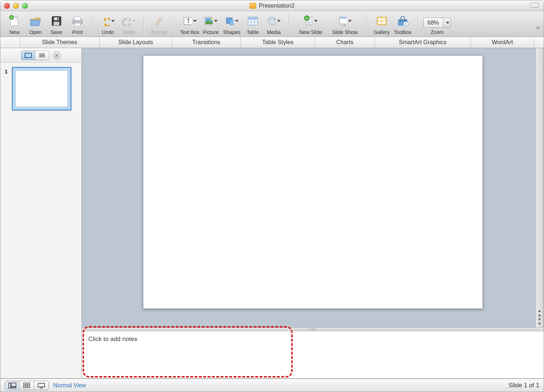  What do you see at coordinates (538, 28) in the screenshot?
I see `toolbar-overflow-button: »` at bounding box center [538, 28].